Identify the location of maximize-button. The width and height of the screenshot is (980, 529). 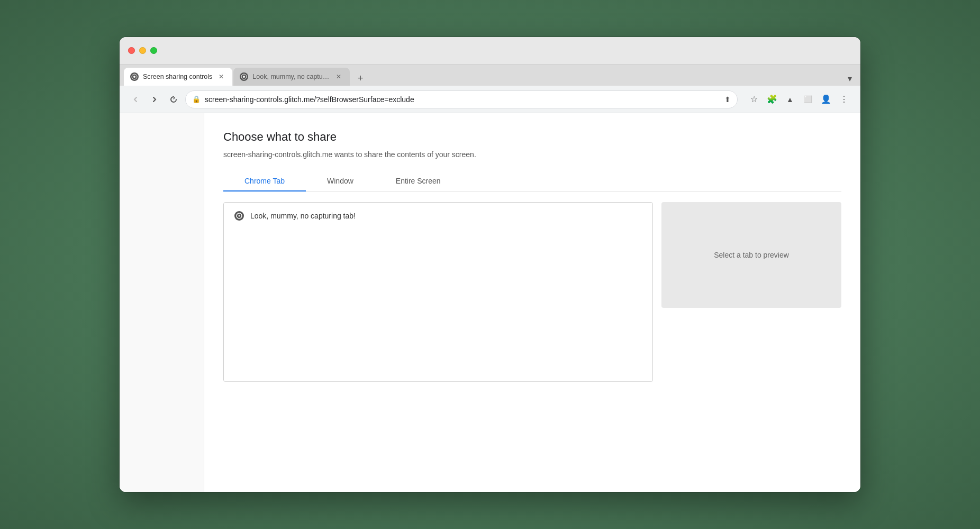
(153, 51).